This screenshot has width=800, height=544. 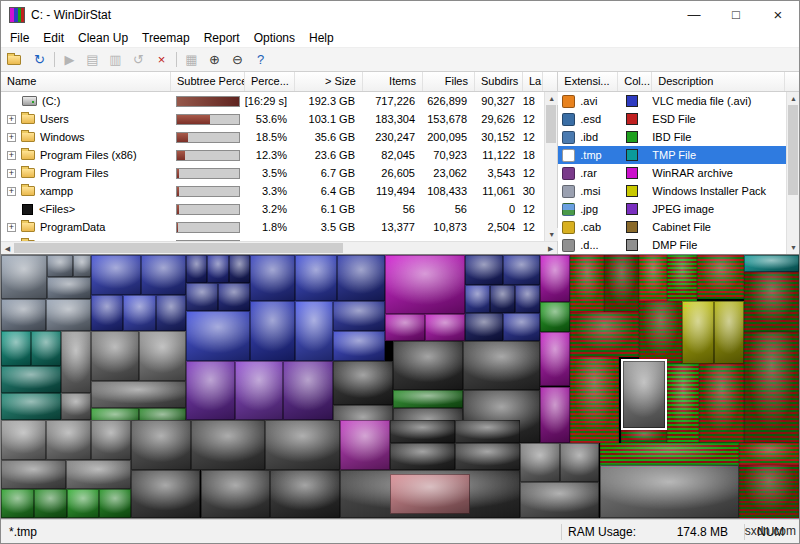 I want to click on extension-row-msi: .msiWindows Installer Pack, so click(x=678, y=191).